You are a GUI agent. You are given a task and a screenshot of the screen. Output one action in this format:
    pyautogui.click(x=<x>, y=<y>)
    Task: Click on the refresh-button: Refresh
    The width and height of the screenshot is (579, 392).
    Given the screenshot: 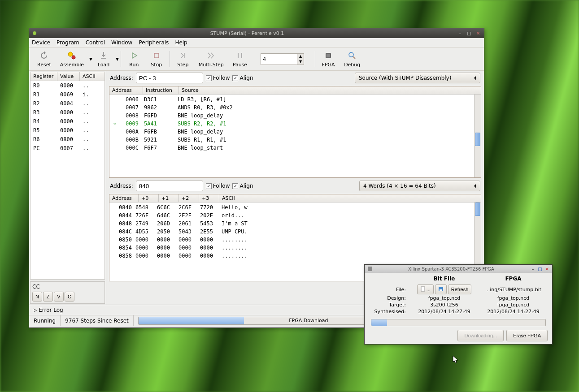 What is the action you would take?
    pyautogui.click(x=460, y=289)
    